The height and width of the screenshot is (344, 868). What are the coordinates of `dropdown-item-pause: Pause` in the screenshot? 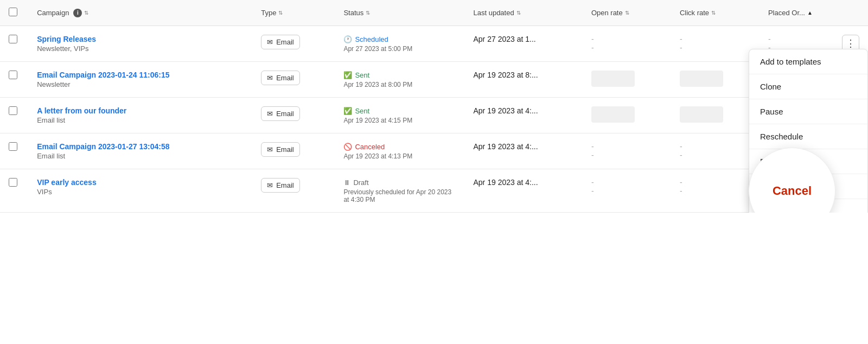 It's located at (808, 112).